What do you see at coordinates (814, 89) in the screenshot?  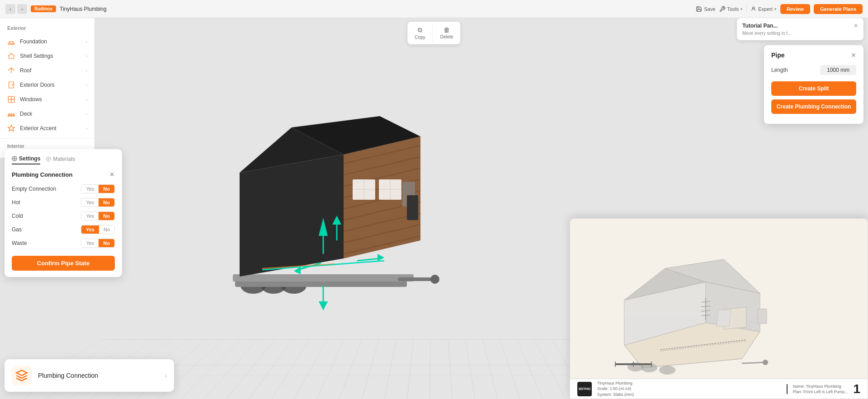 I see `create-split-button: Create Split` at bounding box center [814, 89].